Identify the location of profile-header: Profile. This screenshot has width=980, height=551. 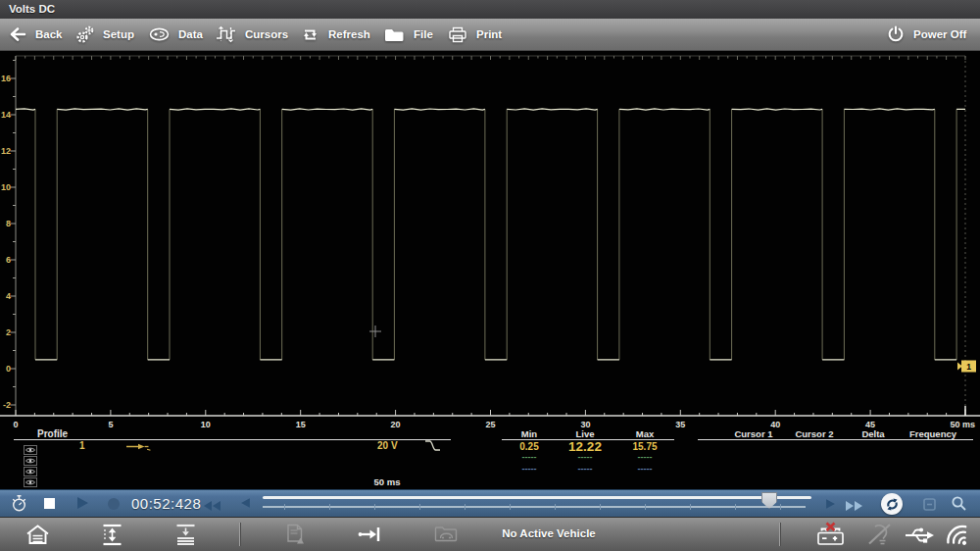
(53, 433).